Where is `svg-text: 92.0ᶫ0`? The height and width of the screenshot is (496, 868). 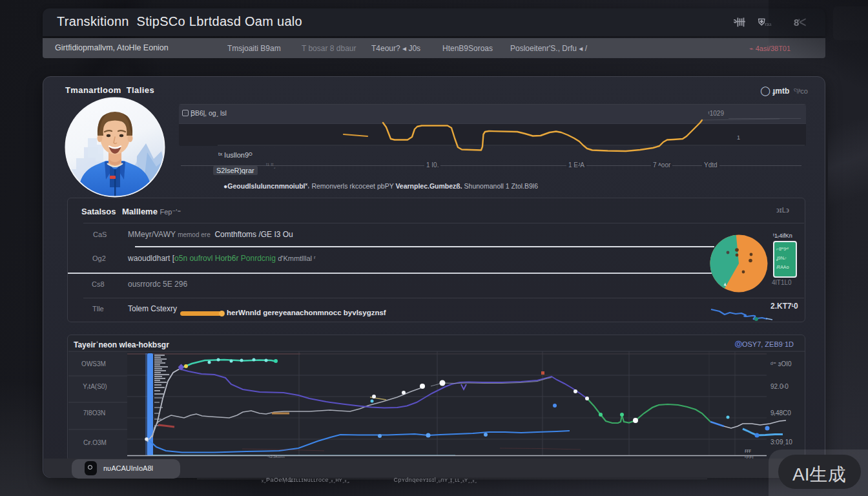
svg-text: 92.0ᶫ0 is located at coordinates (780, 386).